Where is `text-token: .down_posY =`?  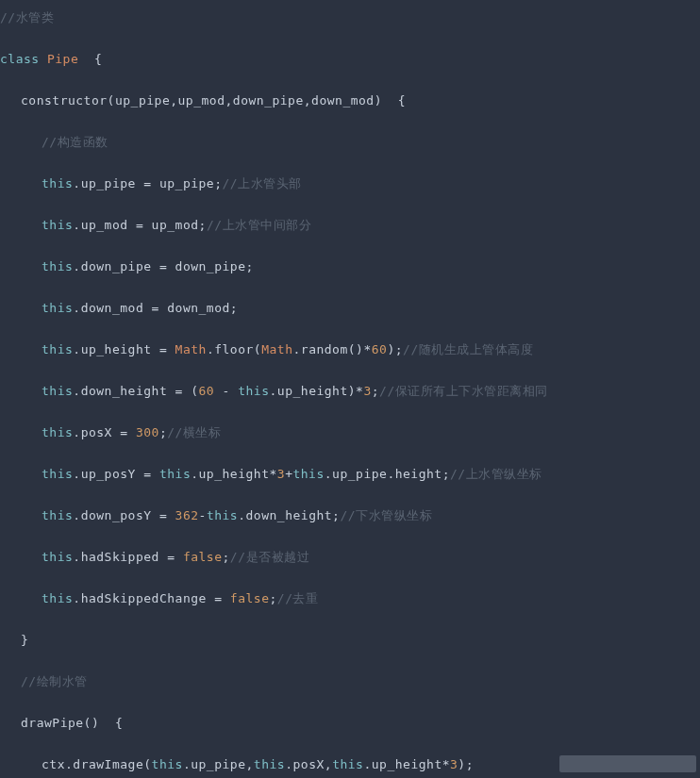
text-token: .down_posY = is located at coordinates (124, 515).